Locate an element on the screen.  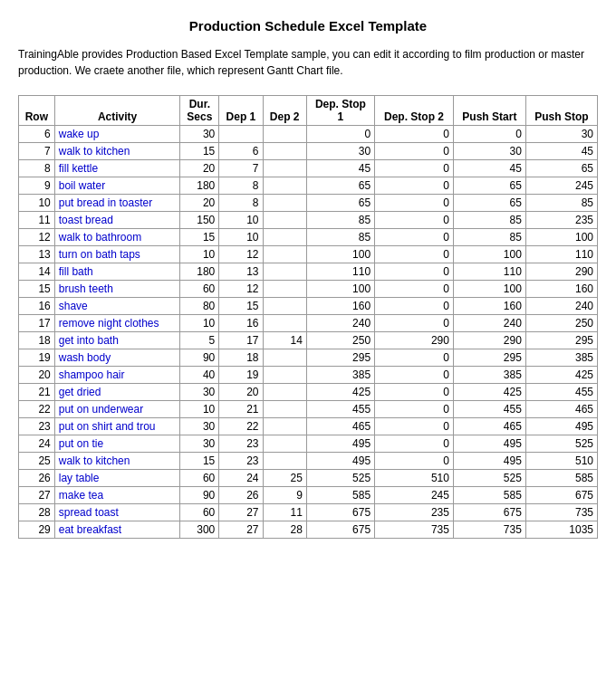
cell-push-stop: 585 is located at coordinates (562, 478).